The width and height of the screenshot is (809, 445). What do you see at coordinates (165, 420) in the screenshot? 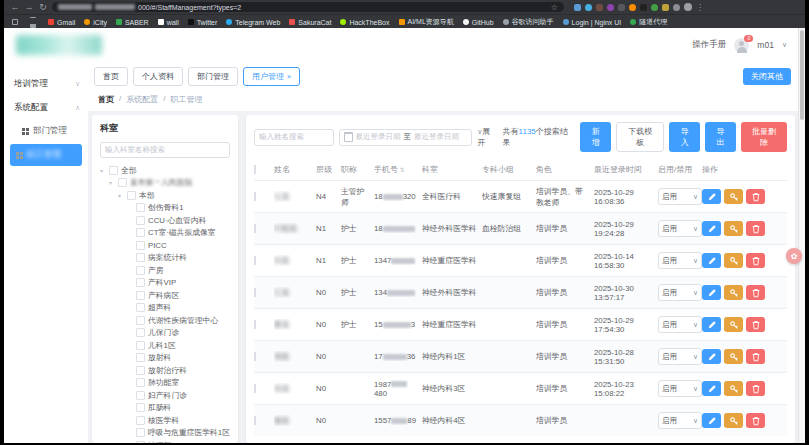
I see `tree-node: 核医学科` at bounding box center [165, 420].